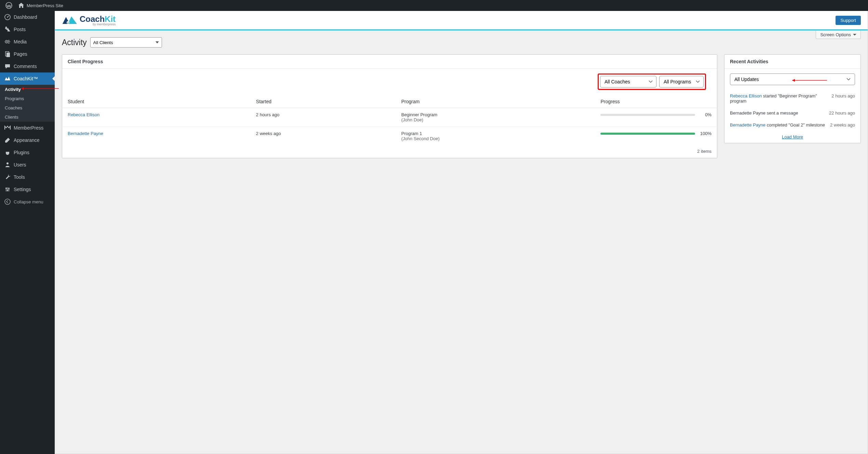  I want to click on activity-link: Rebecca Ellison, so click(746, 96).